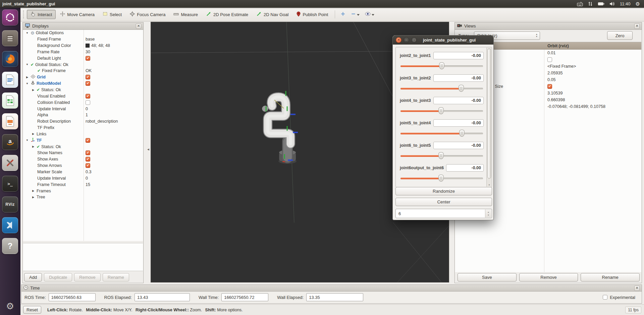 This screenshot has height=315, width=644. Describe the element at coordinates (370, 14) in the screenshot. I see `tool-tool-visibility-button` at that location.